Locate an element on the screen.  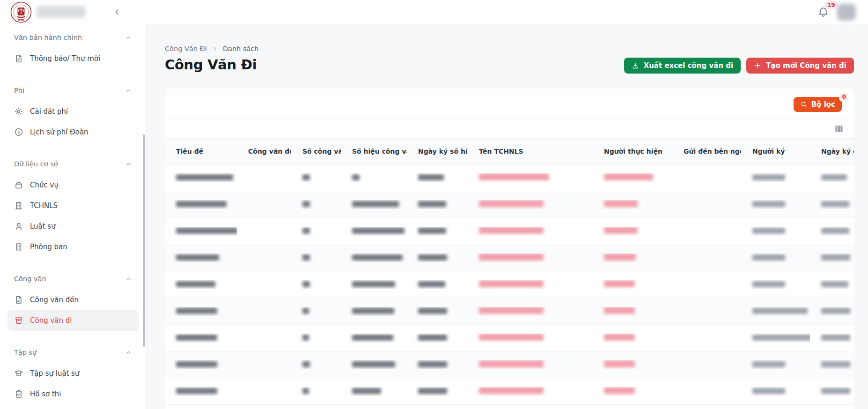
create-new-button: Tạo mới Công văn đi is located at coordinates (800, 66).